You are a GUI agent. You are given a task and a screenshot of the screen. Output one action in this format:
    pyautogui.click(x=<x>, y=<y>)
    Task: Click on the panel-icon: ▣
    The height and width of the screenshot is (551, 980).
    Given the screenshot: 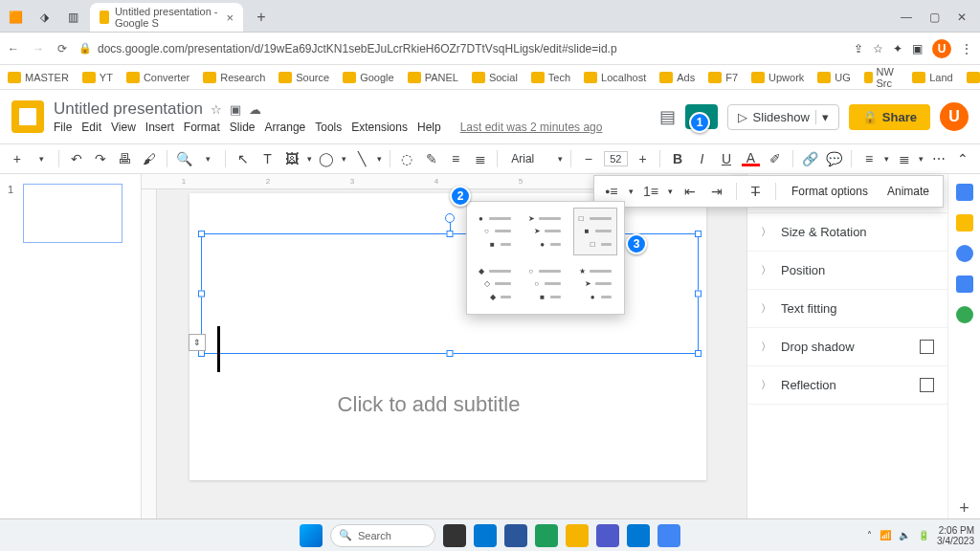 What is the action you would take?
    pyautogui.click(x=917, y=49)
    